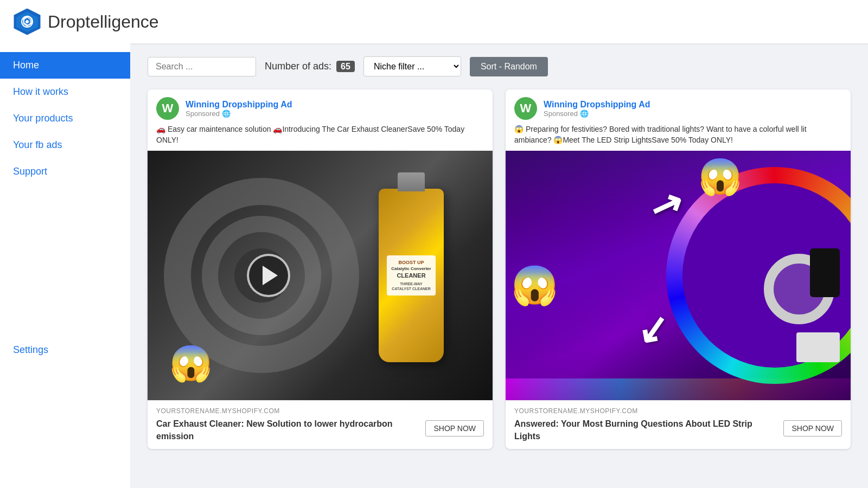  Describe the element at coordinates (526, 108) in the screenshot. I see `ad-avatar-2: W` at that location.